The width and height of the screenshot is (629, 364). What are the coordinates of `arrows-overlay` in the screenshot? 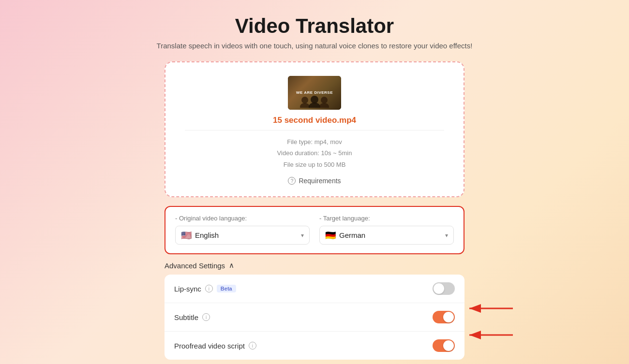 It's located at (491, 328).